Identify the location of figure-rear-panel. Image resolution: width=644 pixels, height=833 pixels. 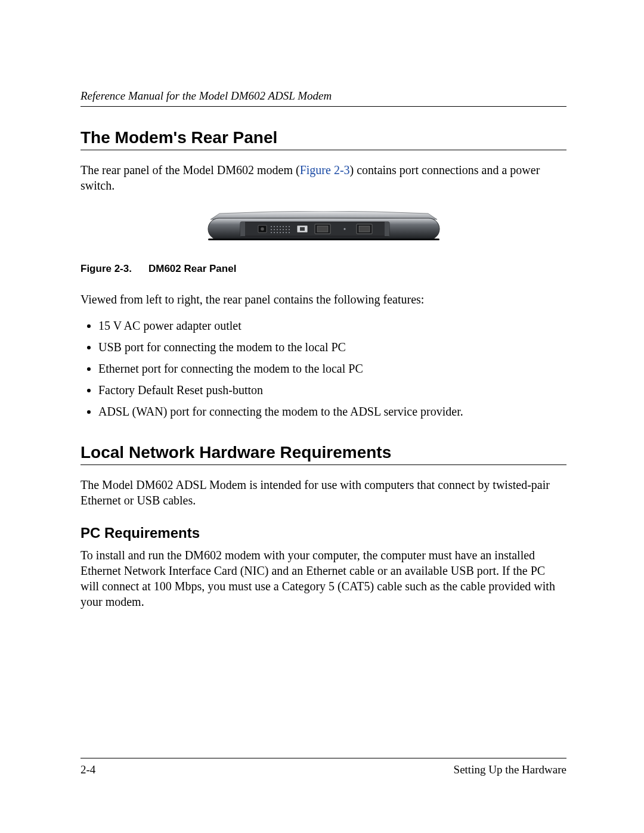
(323, 229).